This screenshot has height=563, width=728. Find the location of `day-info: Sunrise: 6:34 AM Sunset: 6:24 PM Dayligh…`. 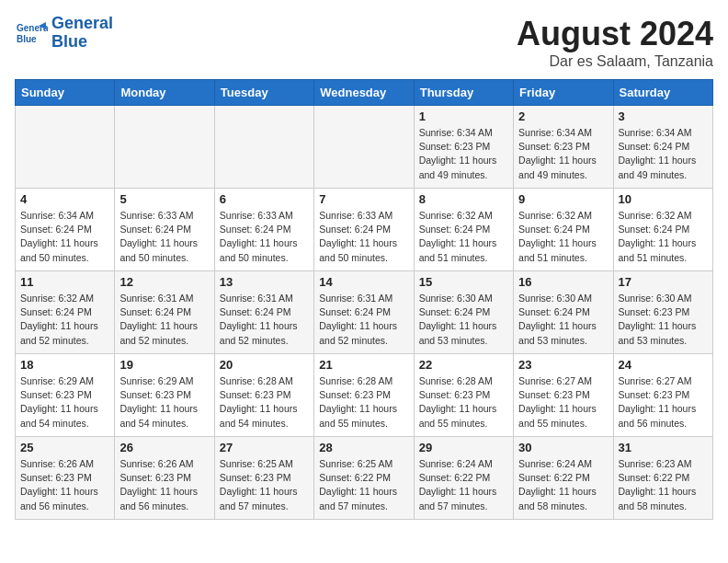

day-info: Sunrise: 6:34 AM Sunset: 6:24 PM Dayligh… is located at coordinates (664, 155).